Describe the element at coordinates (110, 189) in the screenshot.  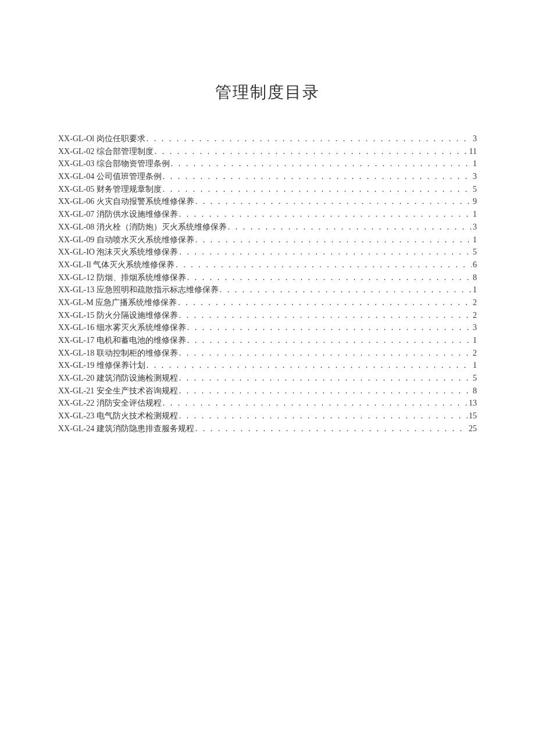
I see `toc-label: XX-GL-05 财务管理规章制度` at that location.